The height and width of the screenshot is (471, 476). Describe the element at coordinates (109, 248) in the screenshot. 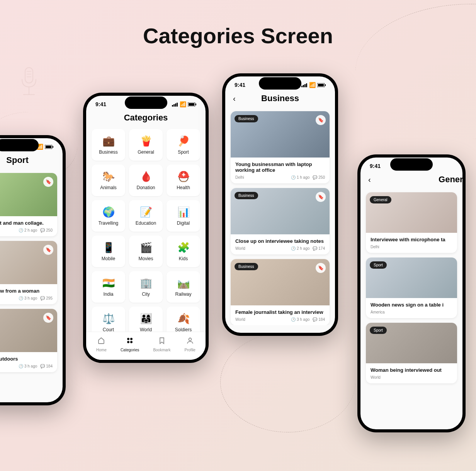

I see `category-icon: 📱` at that location.